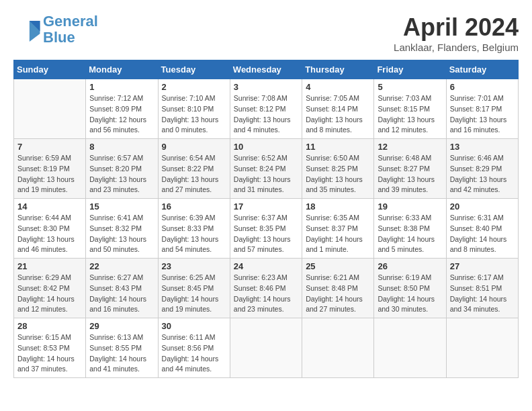  Describe the element at coordinates (339, 289) in the screenshot. I see `calendar-cell: 25Sunrise: 6:21 AM Sunset: 8:48 PM Dayli…` at that location.